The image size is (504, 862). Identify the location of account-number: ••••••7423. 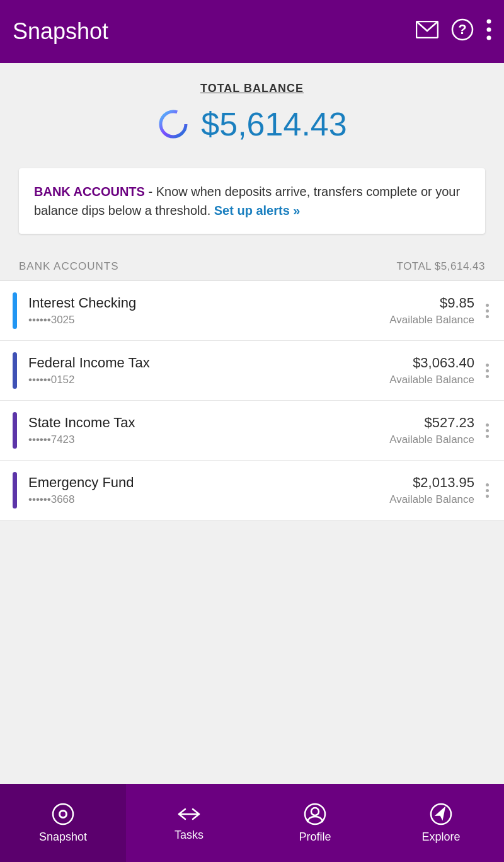
(209, 440).